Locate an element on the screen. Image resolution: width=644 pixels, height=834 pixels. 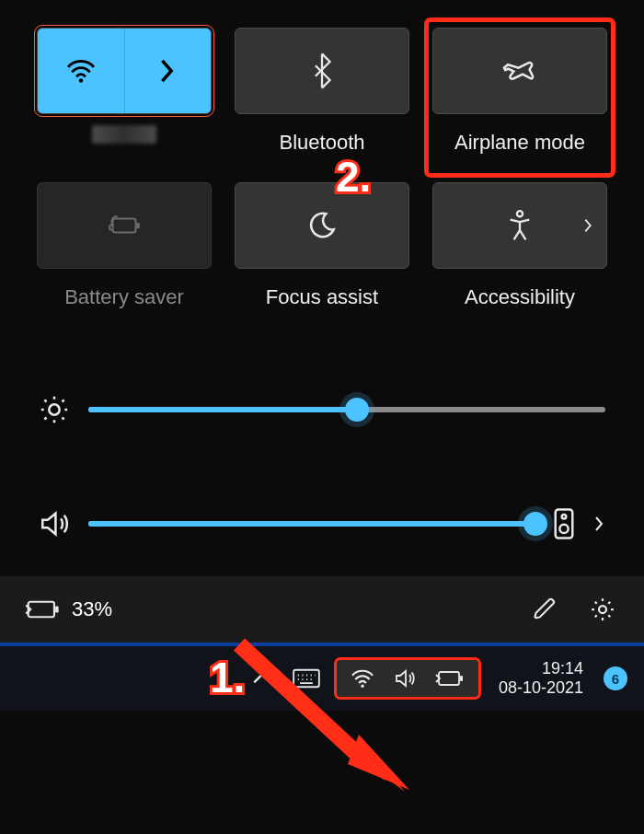
airplane-tile-wrap: Airplane mode is located at coordinates (520, 98).